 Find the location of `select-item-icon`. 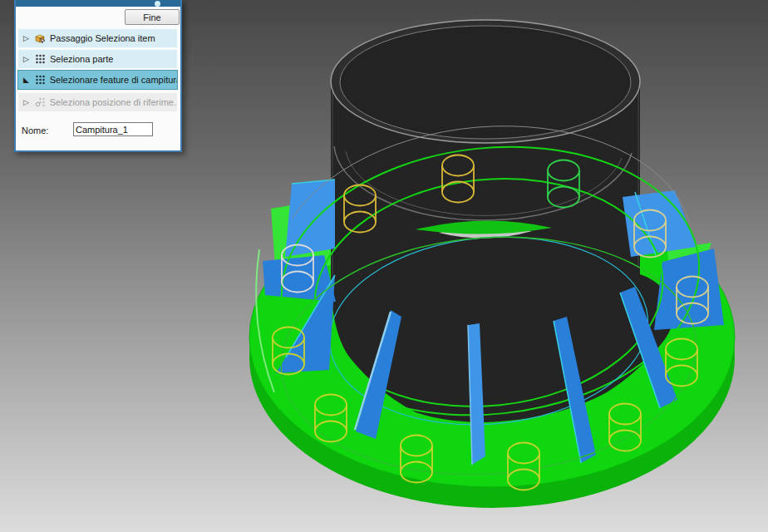

select-item-icon is located at coordinates (40, 38).